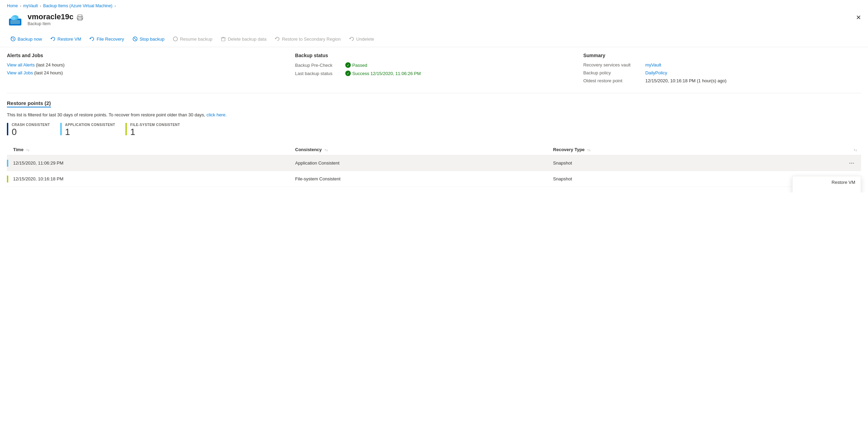 The width and height of the screenshot is (868, 441). Describe the element at coordinates (28, 130) in the screenshot. I see `crash-bar: CRASH CONSISTENT 0` at that location.